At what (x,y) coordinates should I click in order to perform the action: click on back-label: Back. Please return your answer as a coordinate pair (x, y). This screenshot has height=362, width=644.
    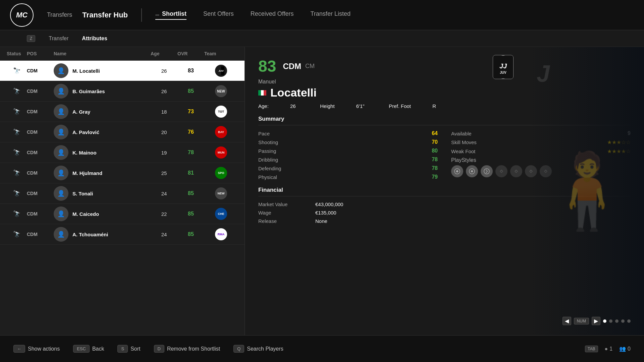
    Looking at the image, I should click on (98, 349).